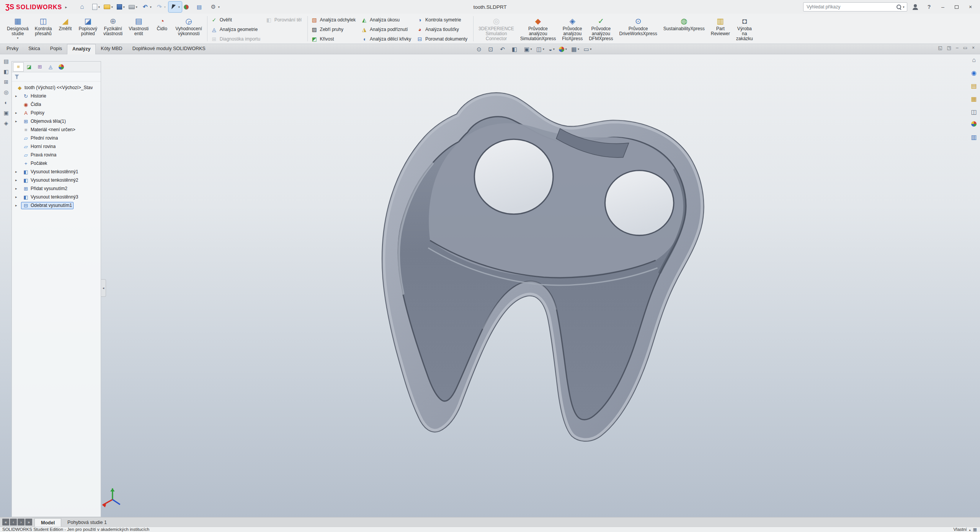 This screenshot has height=532, width=980. Describe the element at coordinates (745, 29) in the screenshot. I see `ribbon-button: ◘ Výroba na zakázku` at that location.